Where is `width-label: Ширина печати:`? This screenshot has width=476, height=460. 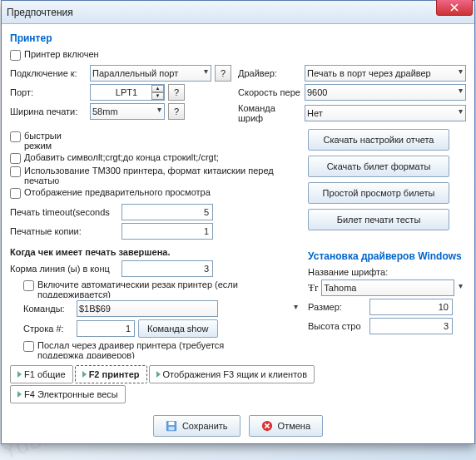
width-label: Ширина печати: is located at coordinates (48, 111).